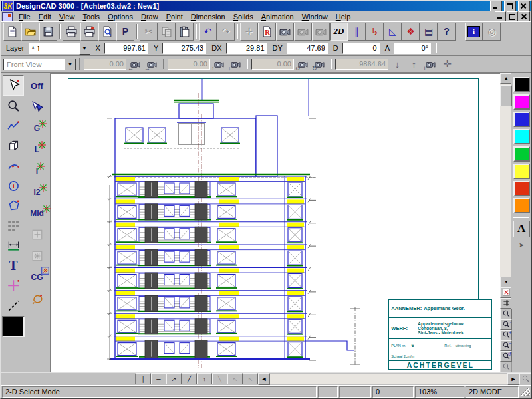 The width and height of the screenshot is (532, 399). Describe the element at coordinates (356, 32) in the screenshot. I see `parallel-mode-button: ∥` at that location.